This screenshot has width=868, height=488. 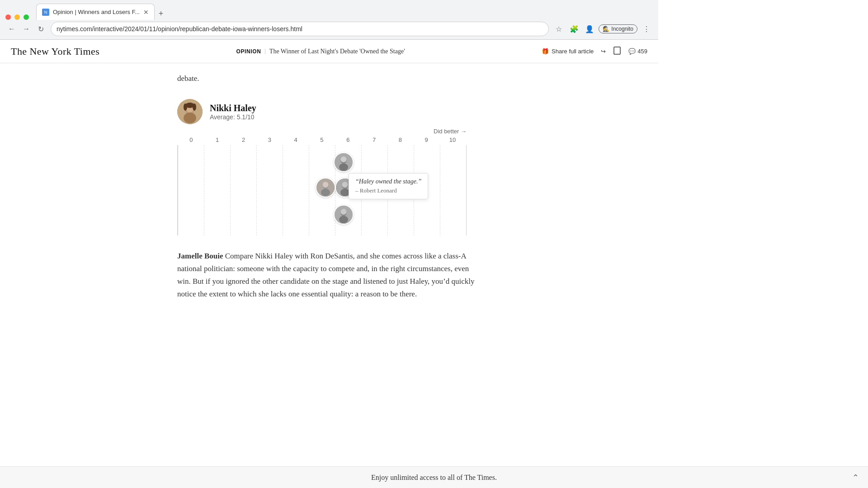 I want to click on chart-container: Did better → 0 1 2 3 4 5 6 7 8 9 10, so click(x=322, y=182).